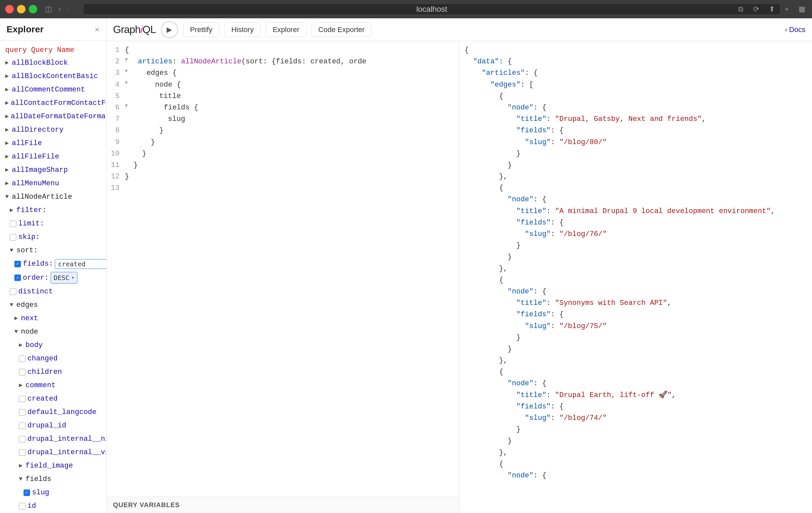 The width and height of the screenshot is (812, 513). What do you see at coordinates (53, 170) in the screenshot?
I see `sidebar-item-allImageSharp: ▶ allImageSharp` at bounding box center [53, 170].